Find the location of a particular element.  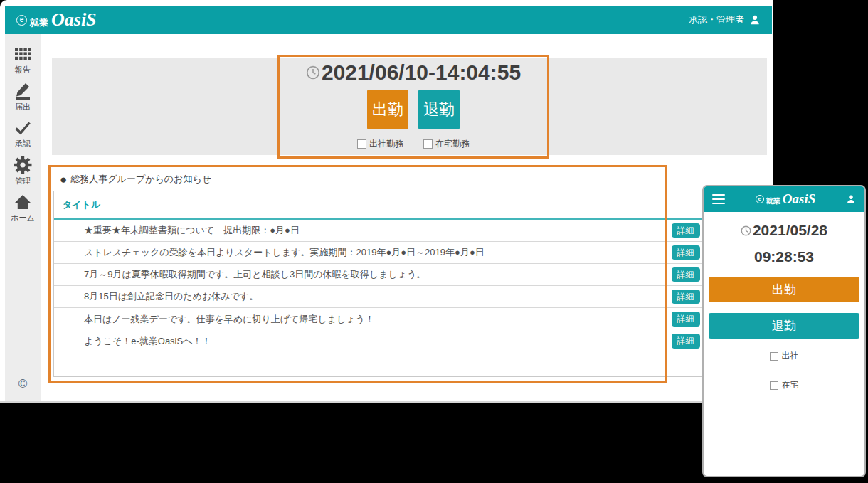

table-row: ようこそ！e-就業OasiSへ！！ 詳細 is located at coordinates (379, 341).